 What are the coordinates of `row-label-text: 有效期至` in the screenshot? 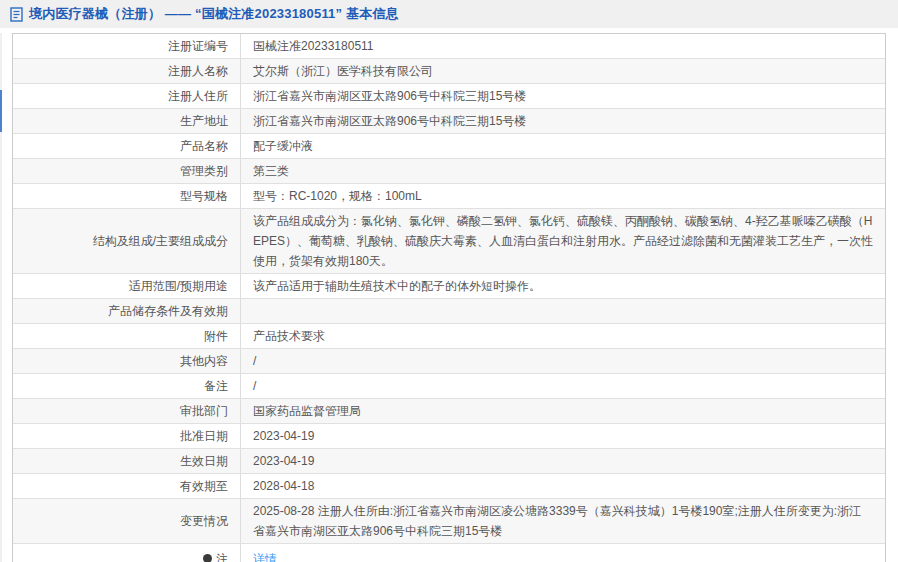 It's located at (204, 486).